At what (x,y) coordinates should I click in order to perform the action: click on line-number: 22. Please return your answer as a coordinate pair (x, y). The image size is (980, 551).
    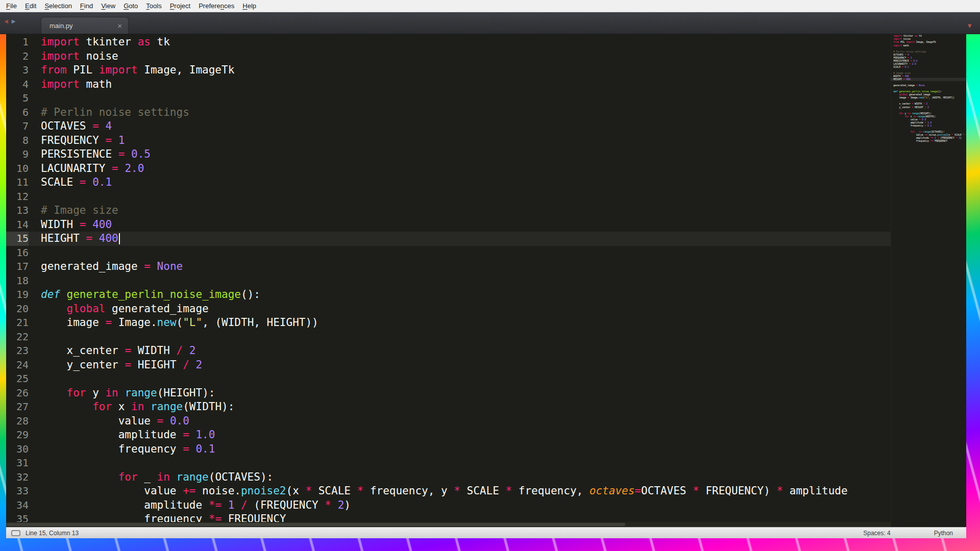
    Looking at the image, I should click on (17, 337).